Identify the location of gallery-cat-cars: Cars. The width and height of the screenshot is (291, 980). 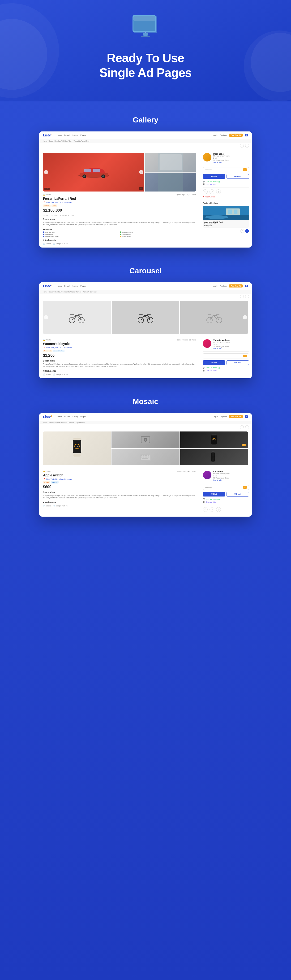
(54, 206).